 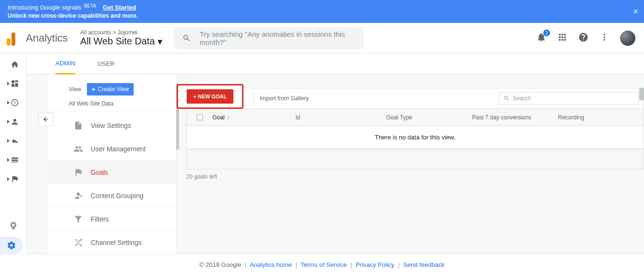 I want to click on create-view-button: + Create View, so click(x=110, y=89).